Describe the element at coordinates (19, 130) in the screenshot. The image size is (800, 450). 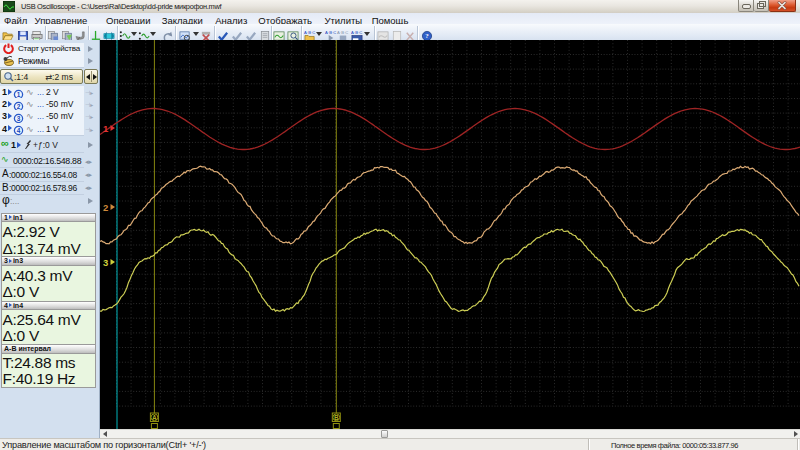
I see `svg-text: 4` at that location.